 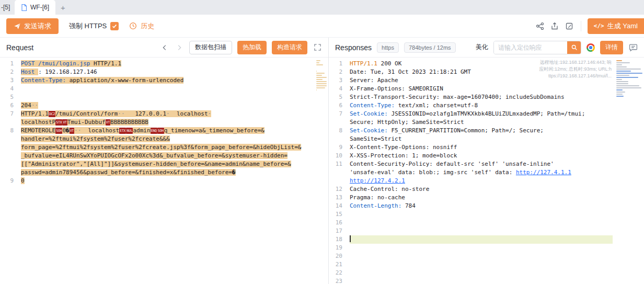 What do you see at coordinates (481, 156) in the screenshot?
I see `code-line: X-XSS-Protection: 1; mode=block` at bounding box center [481, 156].